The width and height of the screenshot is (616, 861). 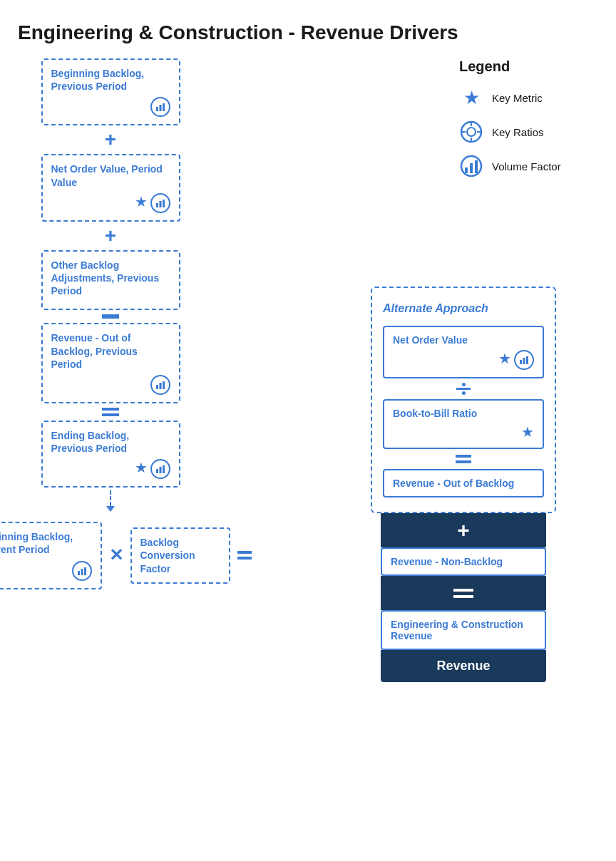 What do you see at coordinates (530, 123) in the screenshot?
I see `legend: Legend ★ Key Metric Key Ratios` at bounding box center [530, 123].